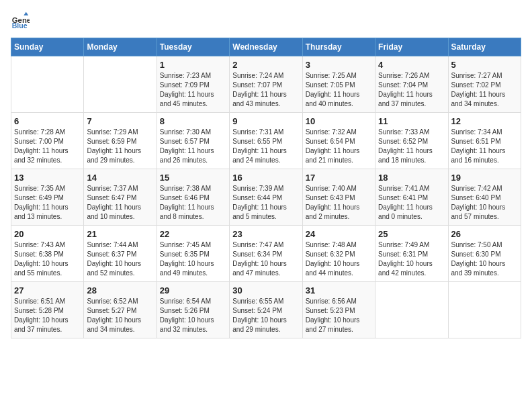  Describe the element at coordinates (193, 85) in the screenshot. I see `calendar-day-cell: 1Sunrise: 7:23 AM Sunset: 7:09 PM Daylig…` at that location.